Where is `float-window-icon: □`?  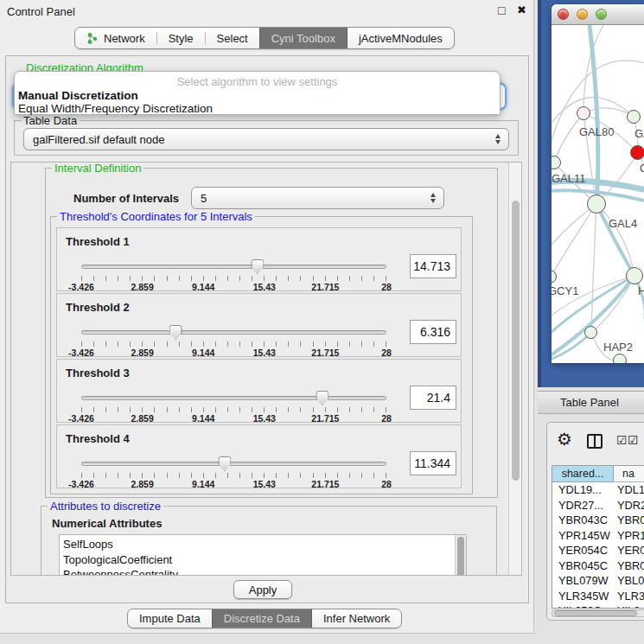
float-window-icon: □ is located at coordinates (501, 10).